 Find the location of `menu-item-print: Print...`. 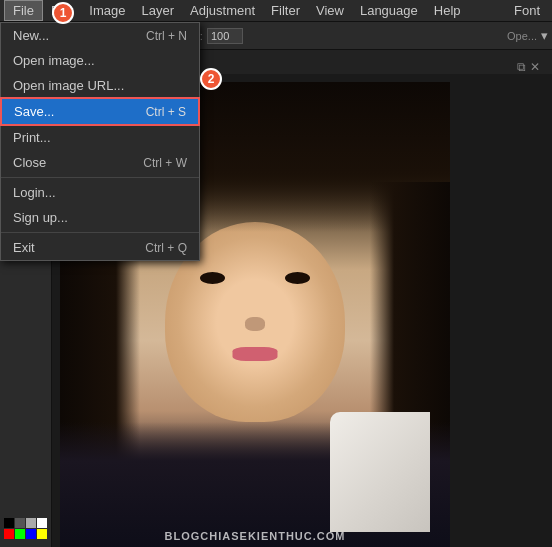

menu-item-print: Print... is located at coordinates (100, 138).